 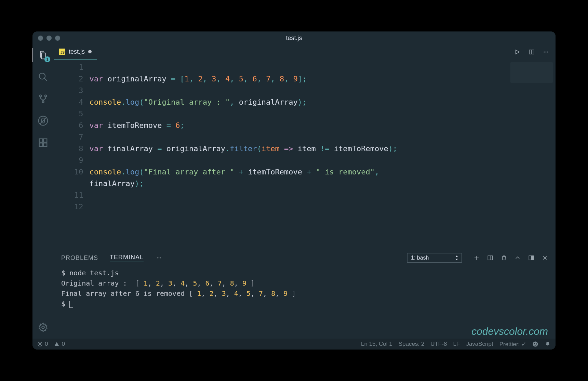 What do you see at coordinates (532, 52) in the screenshot?
I see `split-editor-icon` at bounding box center [532, 52].